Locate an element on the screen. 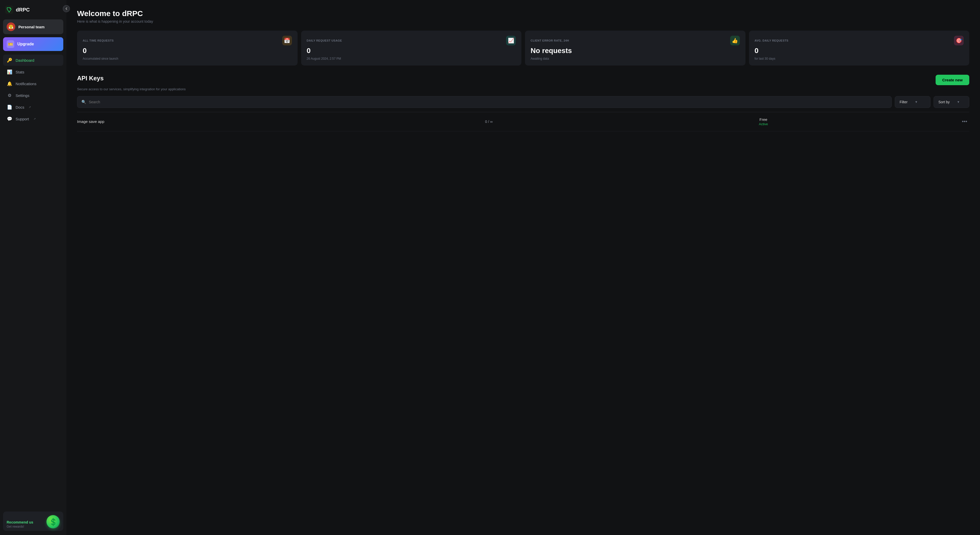 This screenshot has height=535, width=980. stat-card-daily-usage: DAILY REQUEST USAGE 📈 0 26 August 2024, … is located at coordinates (412, 48).